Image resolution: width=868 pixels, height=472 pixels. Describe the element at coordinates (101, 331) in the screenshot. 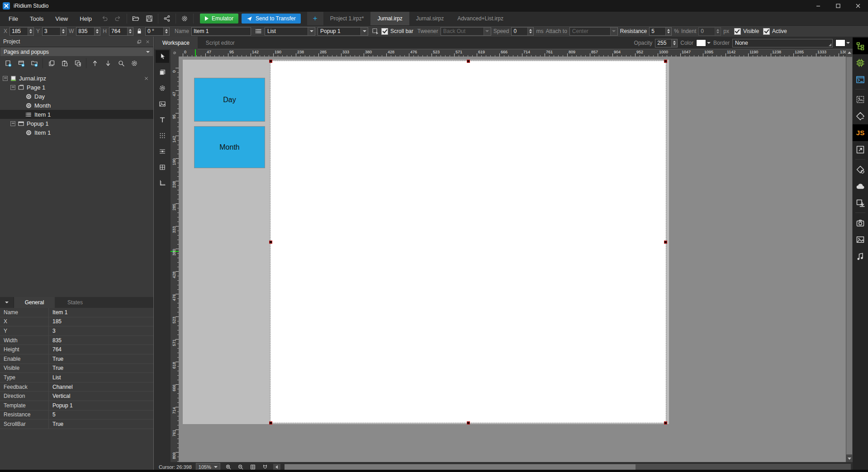

I see `property-value: 3` at that location.